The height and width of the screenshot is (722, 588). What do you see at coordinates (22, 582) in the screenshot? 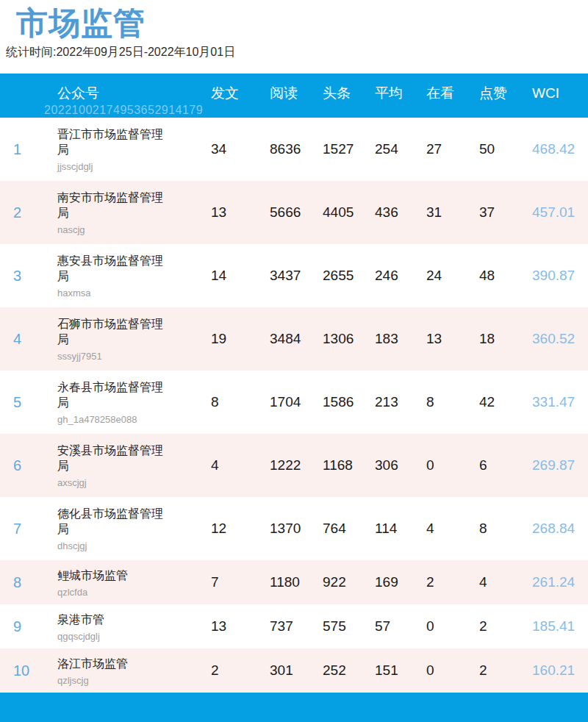
I see `rank-number: 8` at bounding box center [22, 582].